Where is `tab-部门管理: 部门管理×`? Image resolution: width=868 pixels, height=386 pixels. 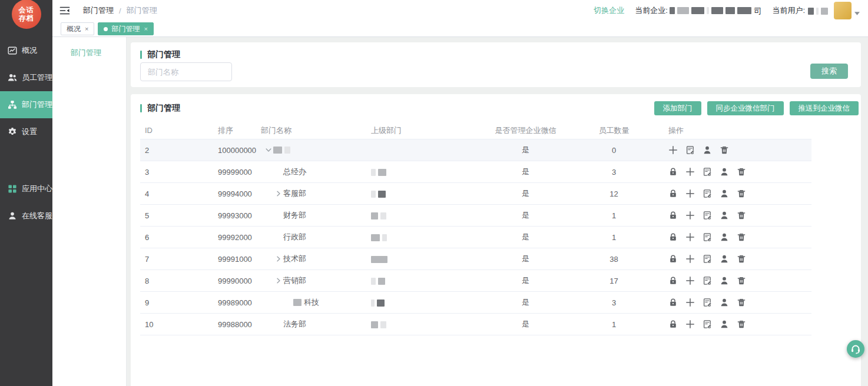 tab-部门管理: 部门管理× is located at coordinates (125, 29).